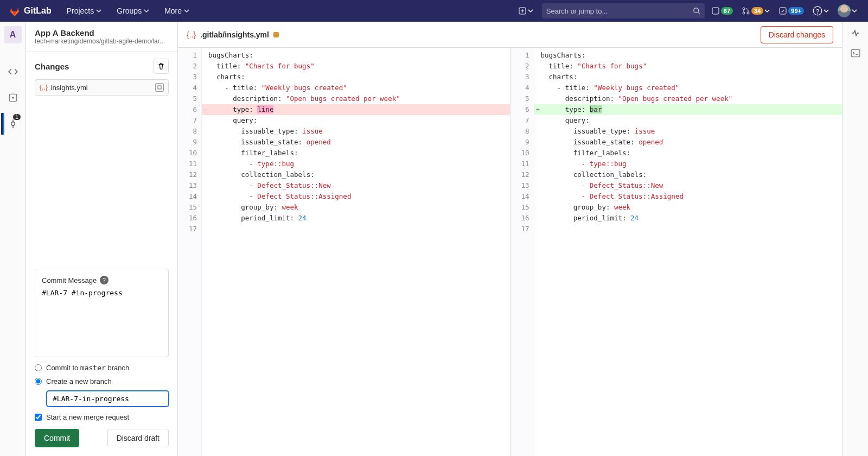 This screenshot has height=456, width=868. I want to click on review-icon, so click(13, 98).